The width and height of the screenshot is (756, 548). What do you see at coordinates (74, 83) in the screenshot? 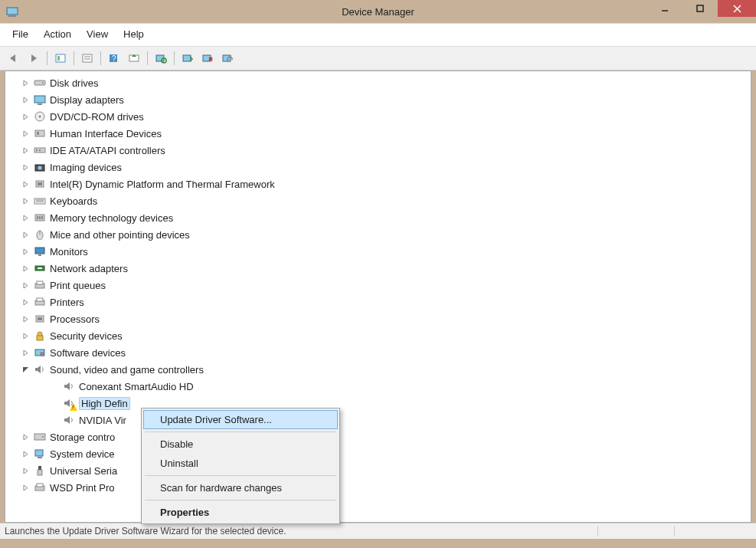
I see `tree-node-label: Disk drives` at bounding box center [74, 83].